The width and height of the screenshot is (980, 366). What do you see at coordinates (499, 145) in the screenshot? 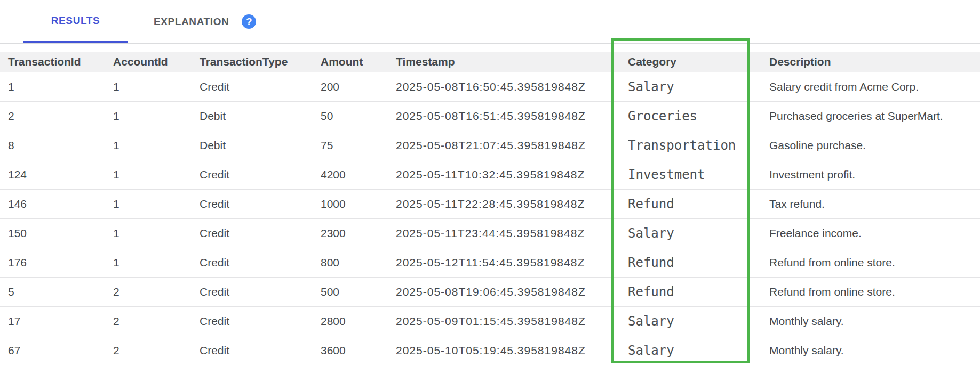
I see `cell-timestamp: 2025-05-08T21:07:45.395819848Z` at bounding box center [499, 145].